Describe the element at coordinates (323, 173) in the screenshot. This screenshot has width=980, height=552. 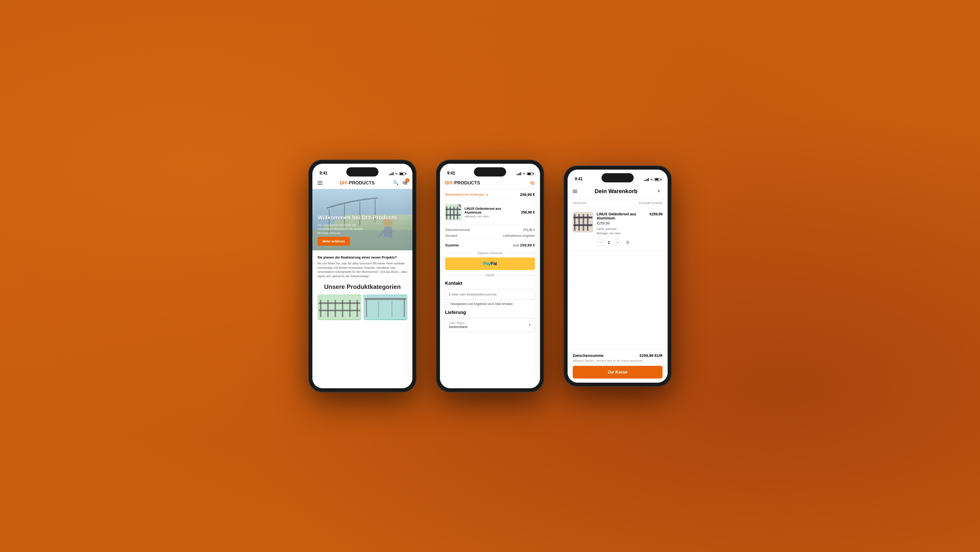
I see `time-1: 9:41` at that location.